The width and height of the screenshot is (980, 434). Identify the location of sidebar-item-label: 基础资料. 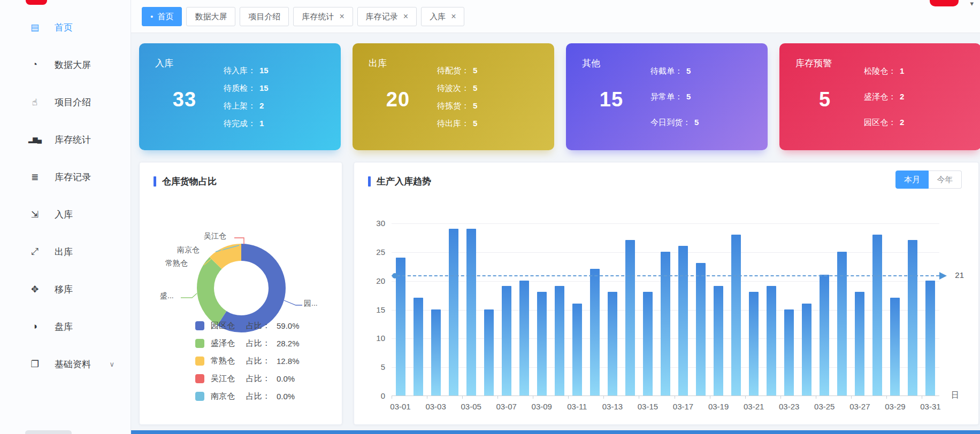
(73, 365).